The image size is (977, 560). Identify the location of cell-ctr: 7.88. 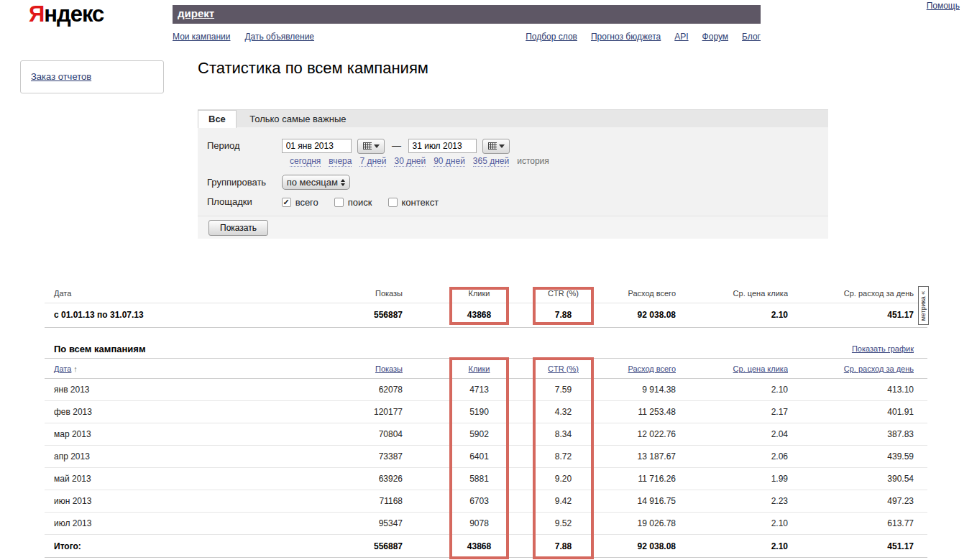
(564, 315).